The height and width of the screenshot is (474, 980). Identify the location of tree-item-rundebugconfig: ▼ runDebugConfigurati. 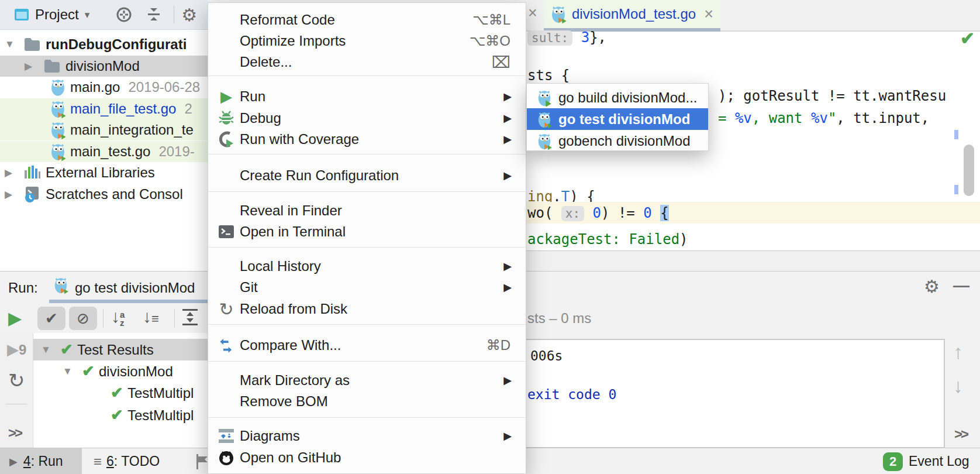
(106, 44).